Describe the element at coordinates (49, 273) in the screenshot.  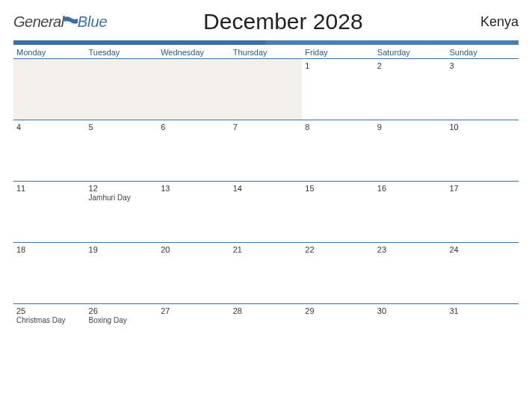
I see `calendar-cell: 18` at that location.